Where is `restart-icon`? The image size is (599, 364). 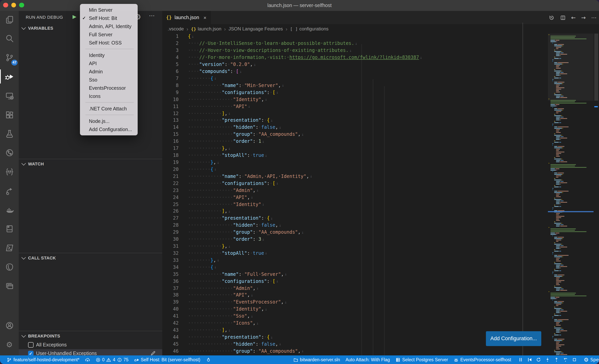
restart-icon is located at coordinates (539, 360).